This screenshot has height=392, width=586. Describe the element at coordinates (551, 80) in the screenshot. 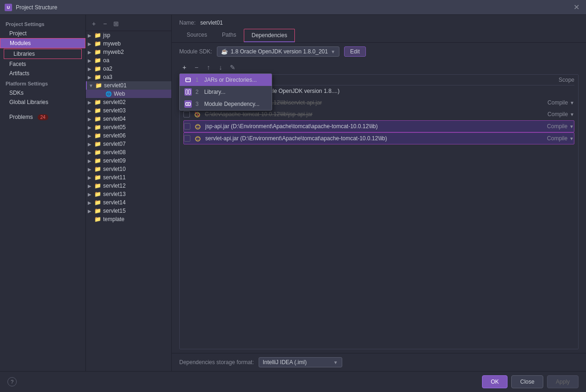

I see `dep-scope-col-header: Scope` at that location.